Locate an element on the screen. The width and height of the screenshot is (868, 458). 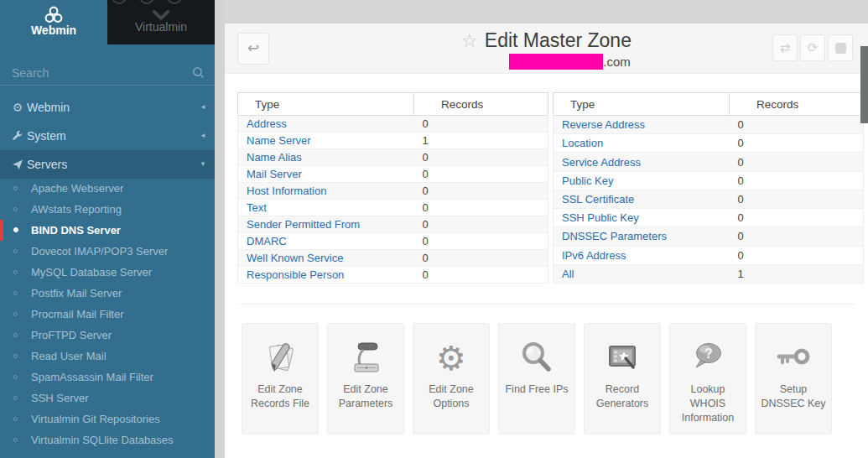
record-type-link: Well Known Service is located at coordinates (295, 258).